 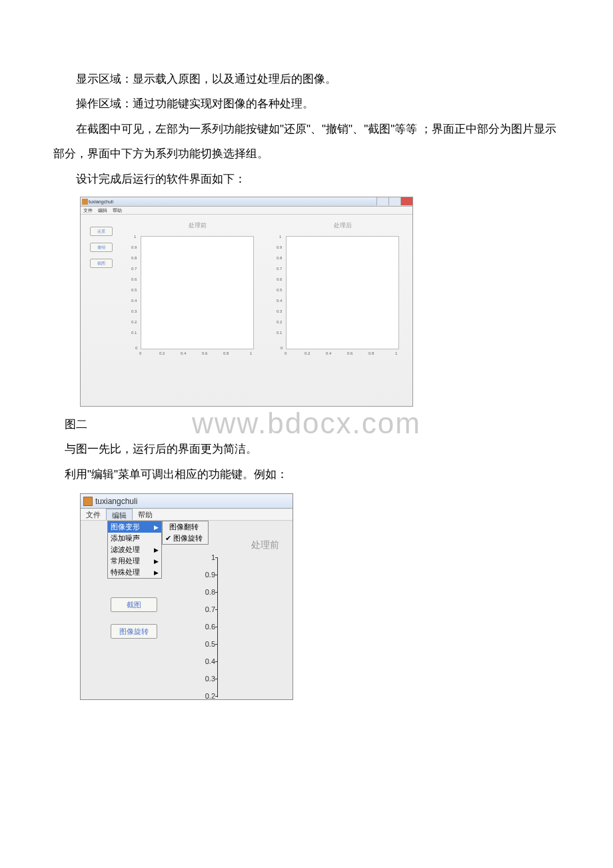 What do you see at coordinates (197, 293) in the screenshot?
I see `chart-before` at bounding box center [197, 293].